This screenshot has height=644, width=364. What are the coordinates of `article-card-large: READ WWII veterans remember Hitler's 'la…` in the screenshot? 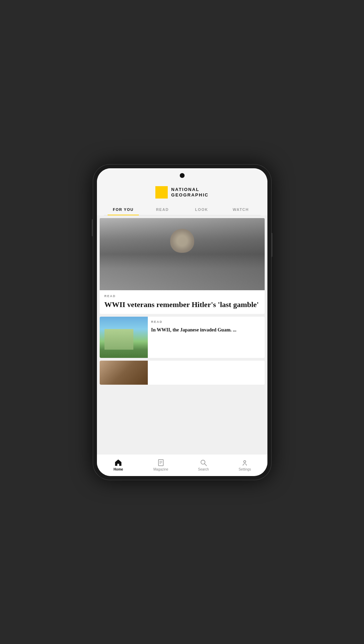 It's located at (182, 266).